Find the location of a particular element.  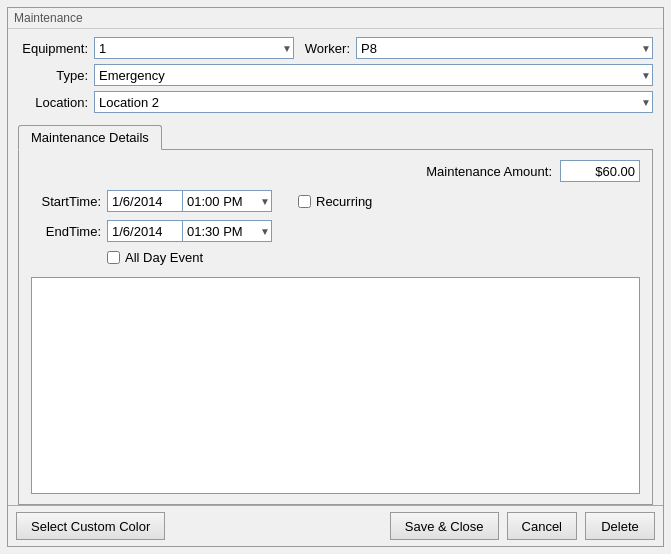

worker-select-wrapper: P8 ▼ is located at coordinates (504, 48).